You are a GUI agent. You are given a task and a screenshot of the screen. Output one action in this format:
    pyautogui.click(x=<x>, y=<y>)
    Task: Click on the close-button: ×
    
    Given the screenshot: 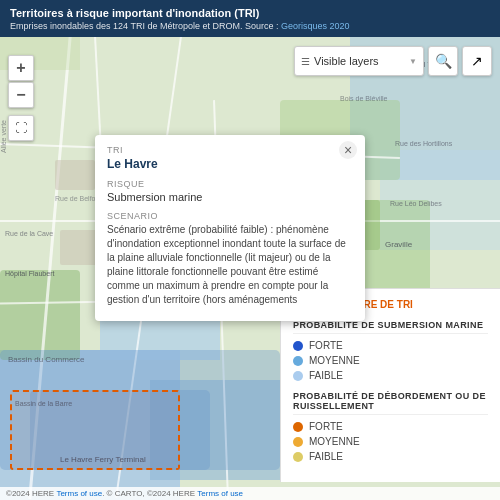 What is the action you would take?
    pyautogui.click(x=348, y=150)
    